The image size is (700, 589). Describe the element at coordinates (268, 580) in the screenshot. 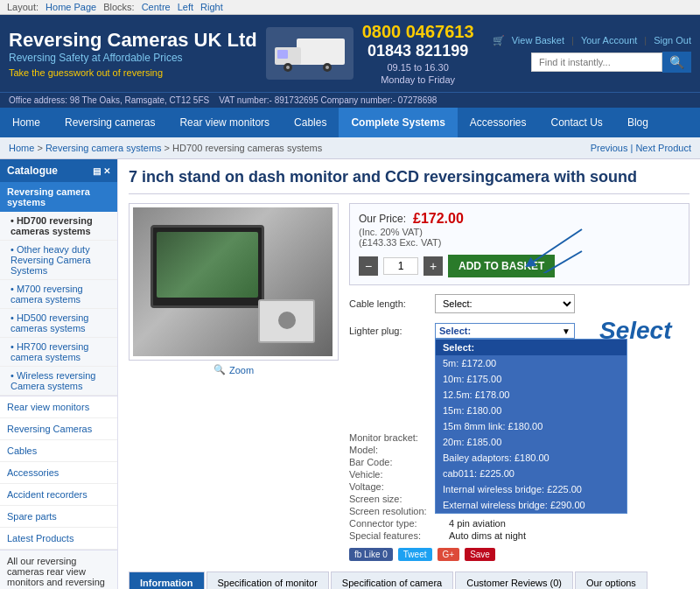

I see `tab-spec-monitor: Specification of monitor` at that location.